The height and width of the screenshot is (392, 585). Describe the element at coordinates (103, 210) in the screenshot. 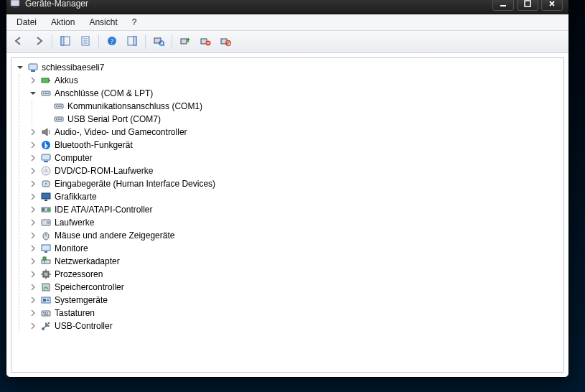

I see `tree-item-label: IDE ATA/ATAPI-Controller` at that location.